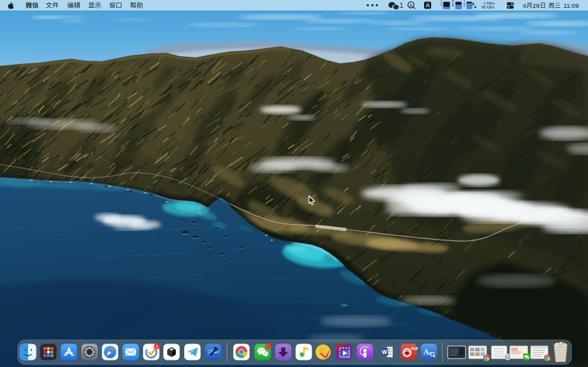  I want to click on svg-text: PDF, so click(415, 349).